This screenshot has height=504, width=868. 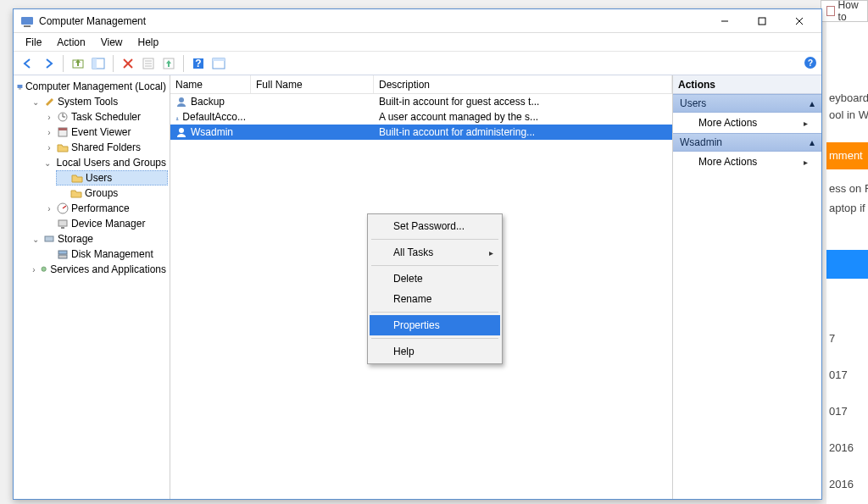 What do you see at coordinates (435, 279) in the screenshot?
I see `ctx-delete: Delete` at bounding box center [435, 279].